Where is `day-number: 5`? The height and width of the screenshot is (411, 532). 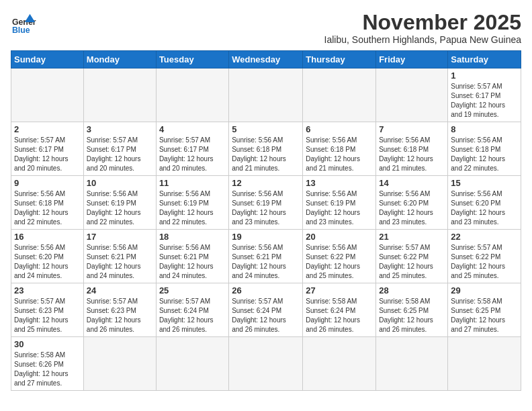
day-number: 5 is located at coordinates (266, 129).